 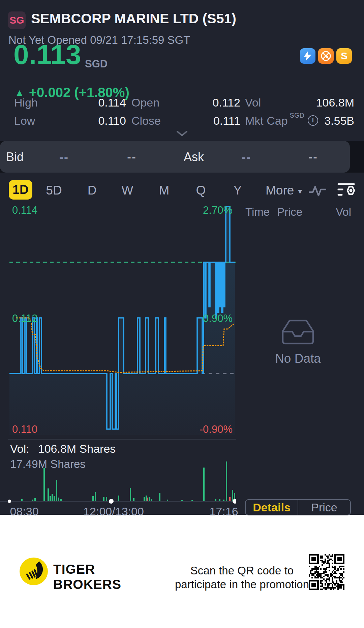 I want to click on promo-text: Scan the QR code to participate in the p…, so click(x=242, y=577).